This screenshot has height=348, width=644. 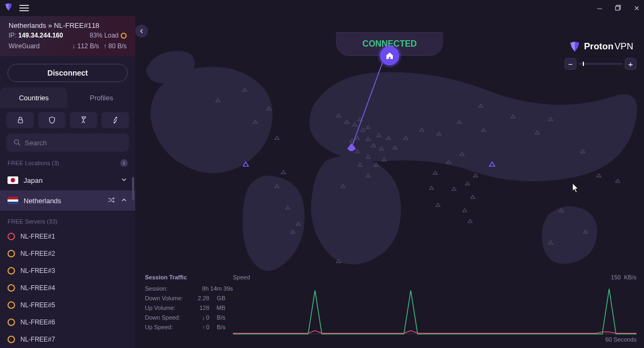 What do you see at coordinates (601, 47) in the screenshot?
I see `brand-logo: ProtonVPN` at bounding box center [601, 47].